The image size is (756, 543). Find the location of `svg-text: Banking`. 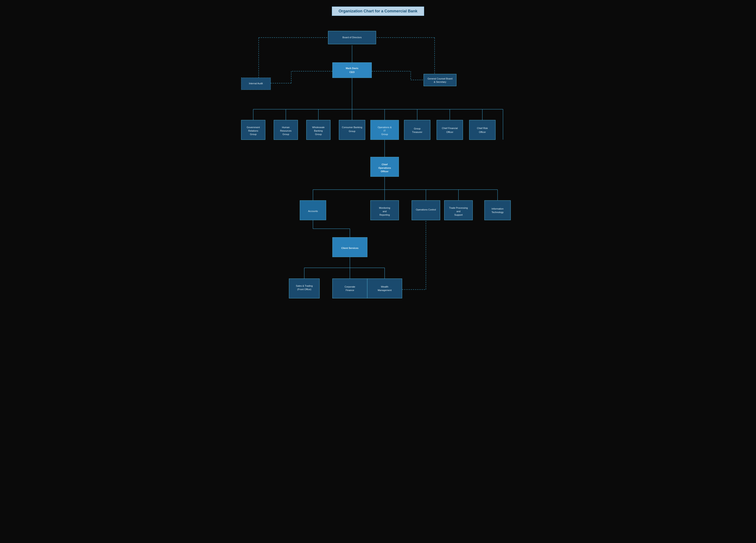

svg-text: Banking is located at coordinates (318, 131).